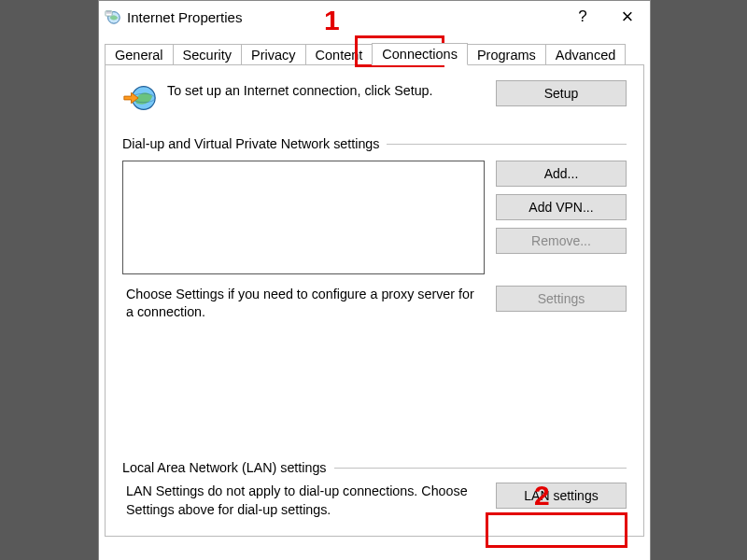  What do you see at coordinates (561, 174) in the screenshot?
I see `add-button: Add...` at bounding box center [561, 174].